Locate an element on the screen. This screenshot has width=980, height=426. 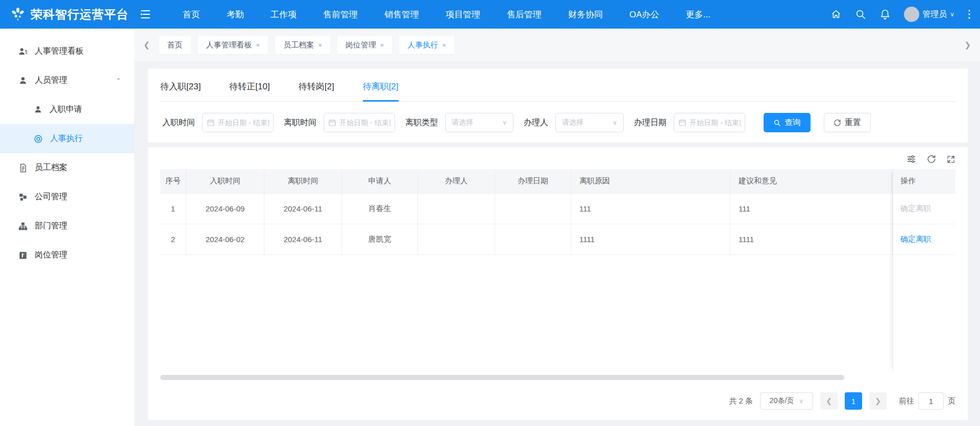
nav-oa: OA办公 is located at coordinates (644, 14).